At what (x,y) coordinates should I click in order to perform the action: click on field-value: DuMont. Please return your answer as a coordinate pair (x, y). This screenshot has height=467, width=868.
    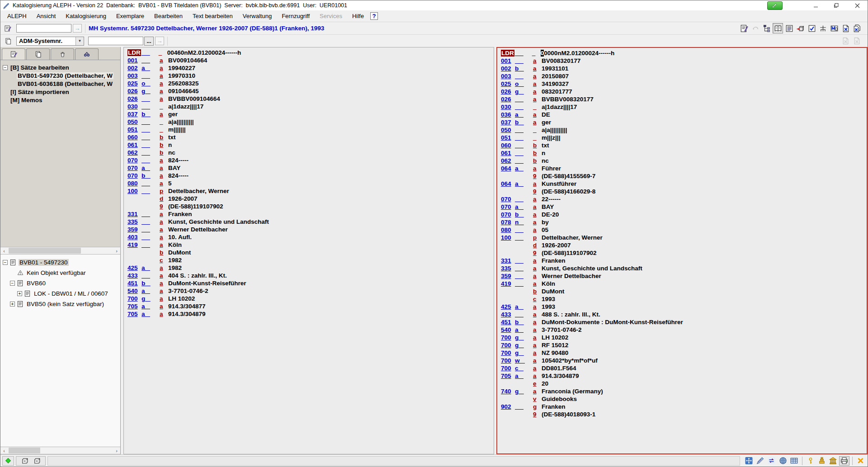
    Looking at the image, I should click on (553, 291).